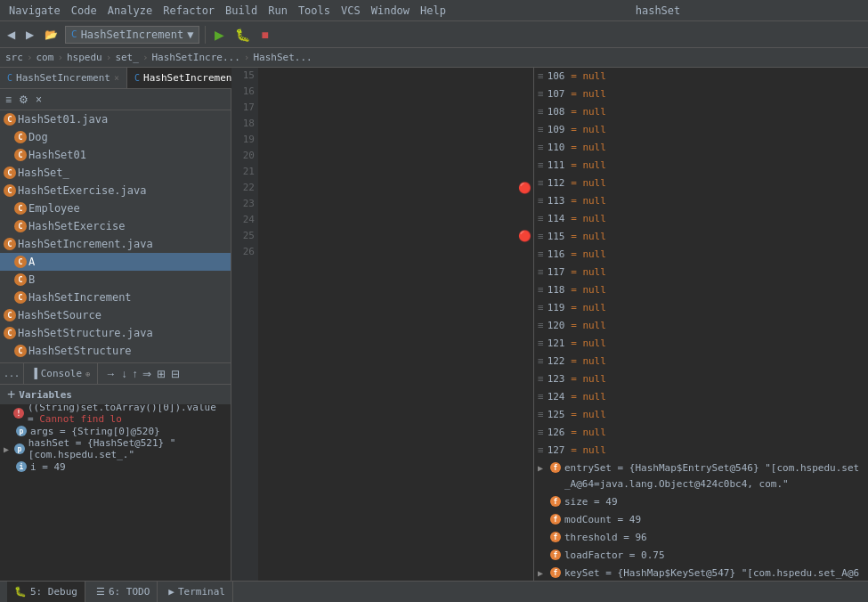 The width and height of the screenshot is (868, 602). What do you see at coordinates (264, 35) in the screenshot?
I see `stop-button: ■` at bounding box center [264, 35].